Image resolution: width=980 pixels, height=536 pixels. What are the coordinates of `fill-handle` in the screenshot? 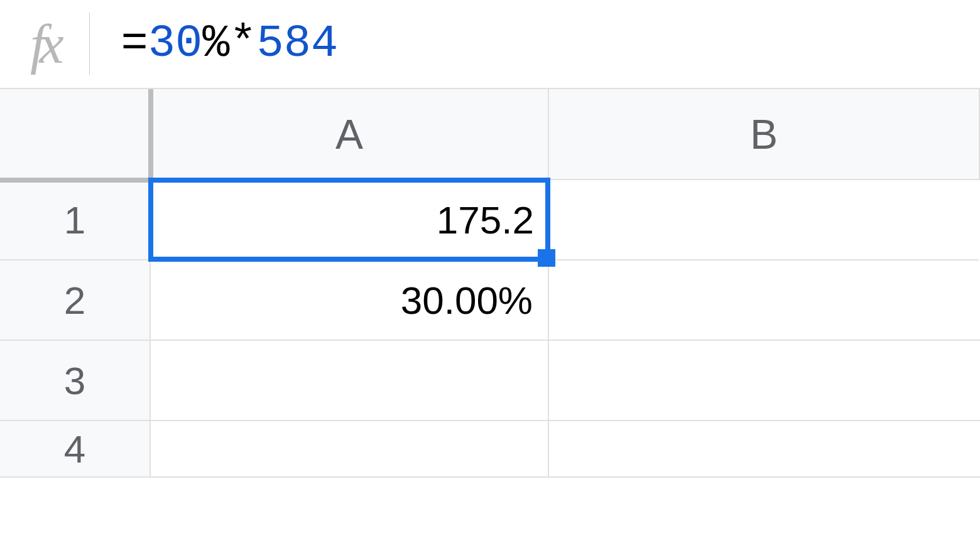 It's located at (547, 258).